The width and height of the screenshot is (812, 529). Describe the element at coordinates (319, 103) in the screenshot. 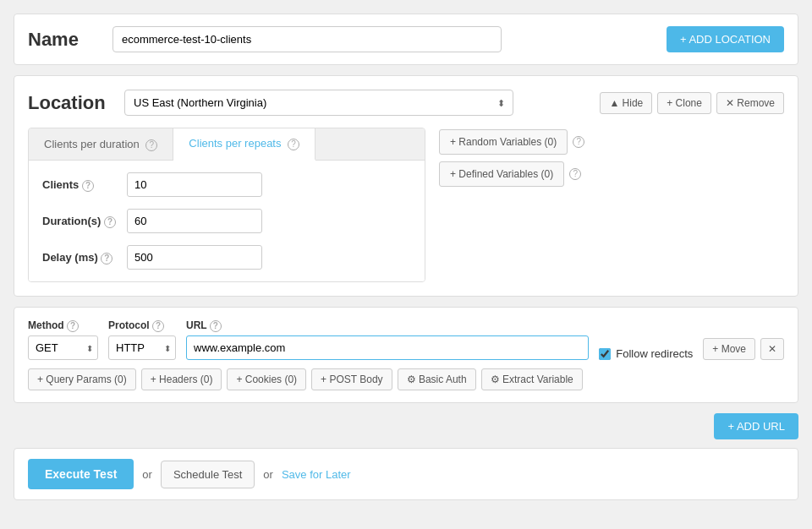

I see `location-select: US East (Northern Virginia) US West (Ore…` at that location.